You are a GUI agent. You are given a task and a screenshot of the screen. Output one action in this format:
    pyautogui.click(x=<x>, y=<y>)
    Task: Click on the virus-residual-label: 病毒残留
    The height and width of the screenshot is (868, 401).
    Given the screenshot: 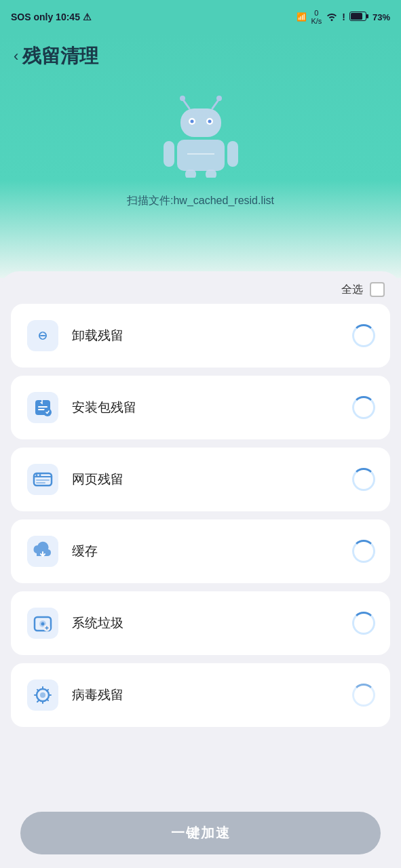 What is the action you would take?
    pyautogui.click(x=98, y=695)
    